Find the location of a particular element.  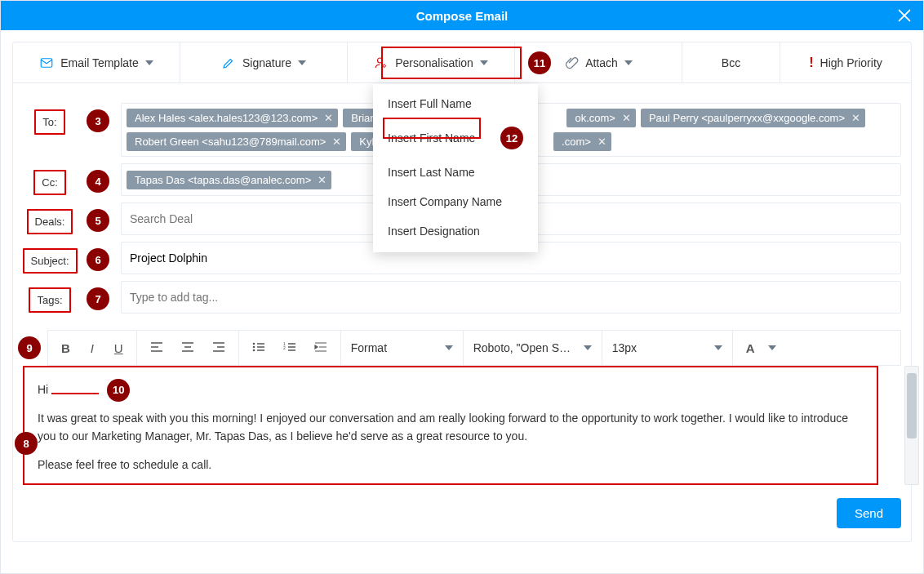

email-template-label: Email Template is located at coordinates (100, 63).